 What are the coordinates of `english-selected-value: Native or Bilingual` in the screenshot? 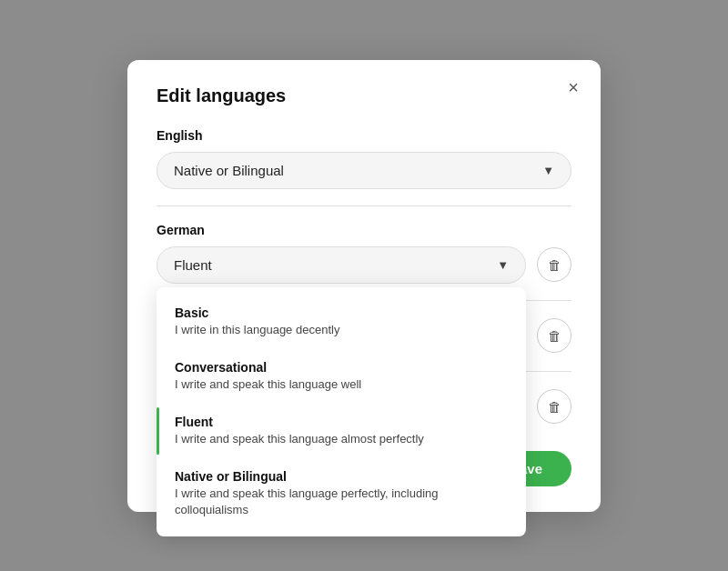 It's located at (229, 171).